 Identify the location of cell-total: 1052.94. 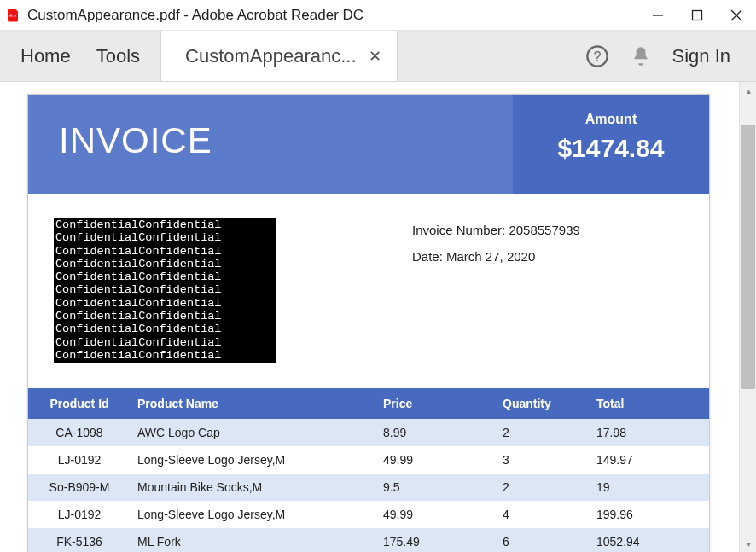
(649, 540).